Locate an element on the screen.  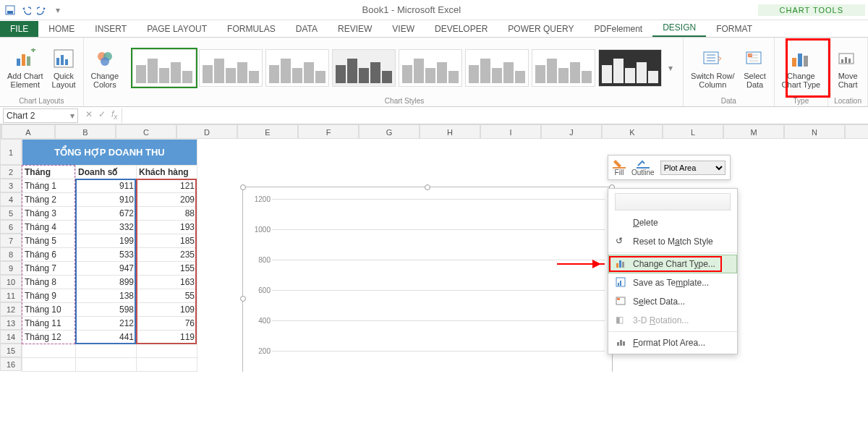
row-header: 11 is located at coordinates (11, 295).